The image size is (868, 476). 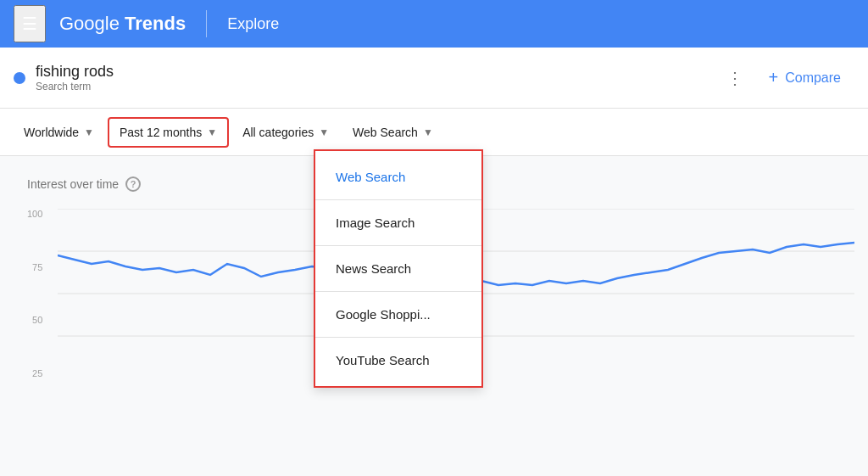 What do you see at coordinates (75, 78) in the screenshot?
I see `search-term-info: fishing rods Search term` at bounding box center [75, 78].